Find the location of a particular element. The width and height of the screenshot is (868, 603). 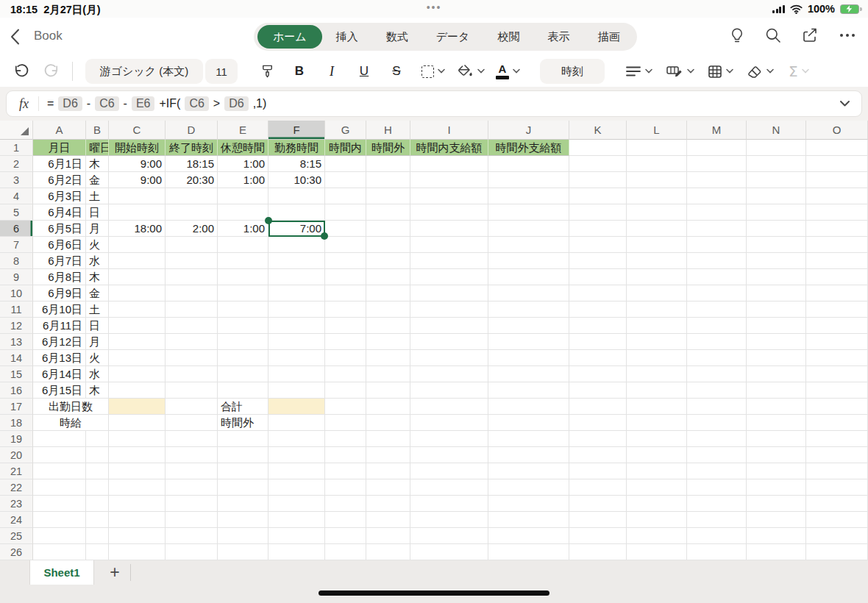

cell-reference: E6 is located at coordinates (143, 104).